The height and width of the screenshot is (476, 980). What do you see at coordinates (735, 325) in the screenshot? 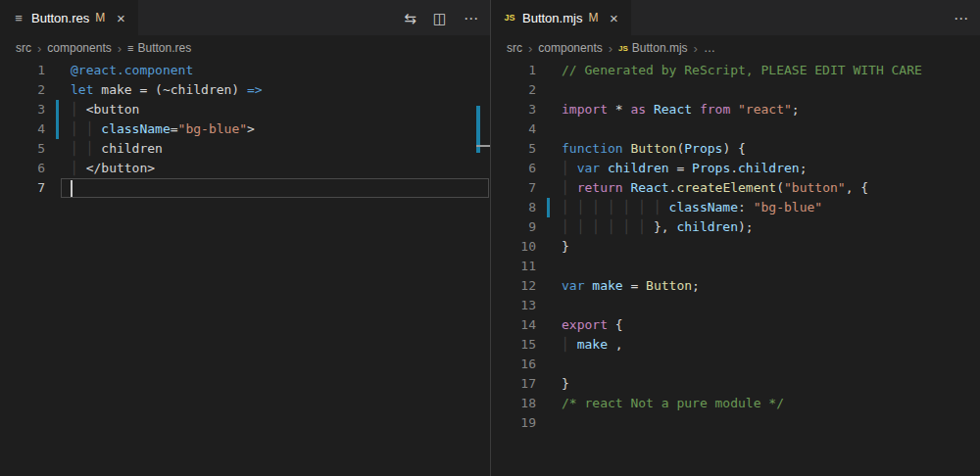
I see `code-line: 14export {` at bounding box center [735, 325].